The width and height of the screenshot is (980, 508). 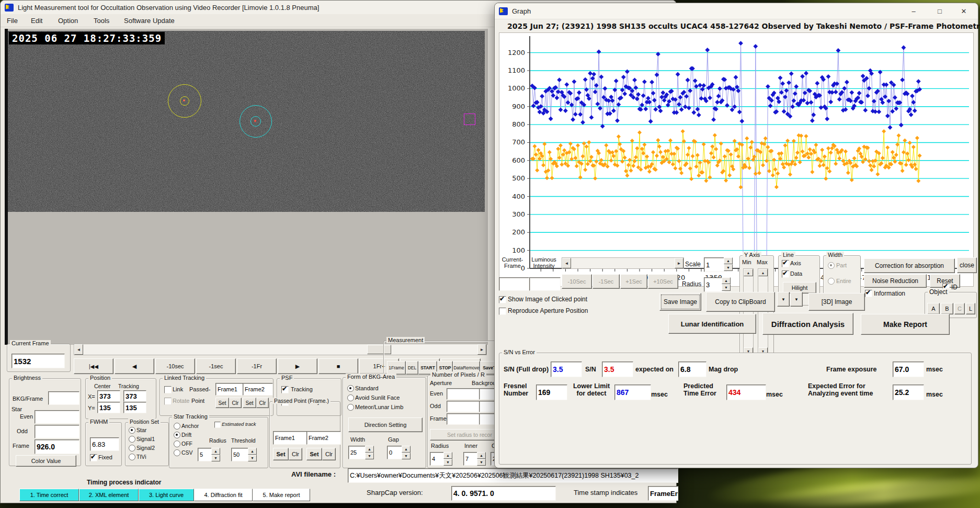 What do you see at coordinates (252, 455) in the screenshot?
I see `threshold-spinner: ▲▼` at bounding box center [252, 455].